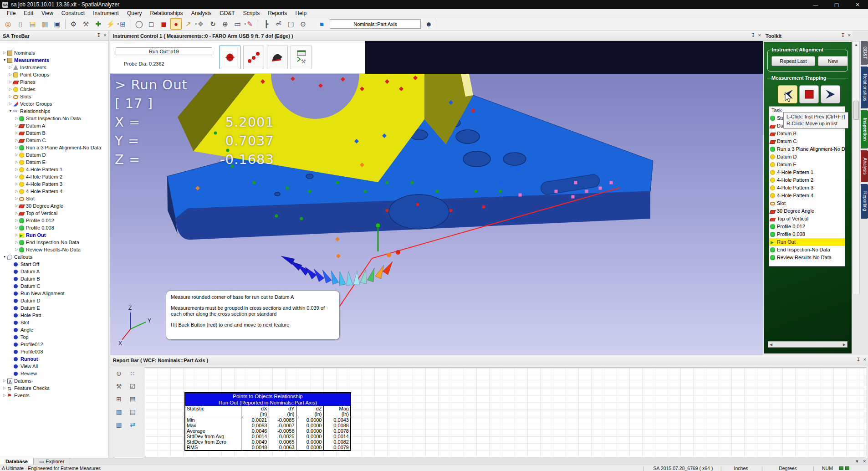 This screenshot has width=868, height=471. I want to click on scroll-up-icon: ▲, so click(856, 45).